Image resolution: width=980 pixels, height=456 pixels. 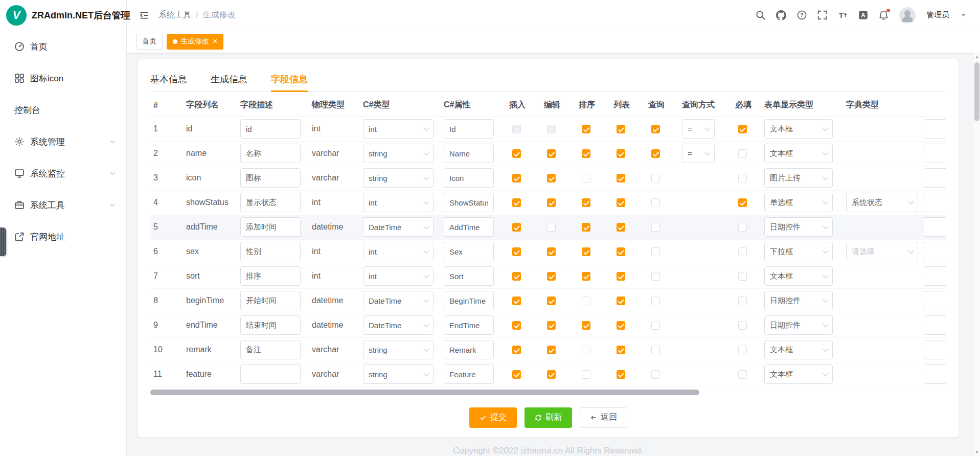 What do you see at coordinates (907, 15) in the screenshot?
I see `avatar` at bounding box center [907, 15].